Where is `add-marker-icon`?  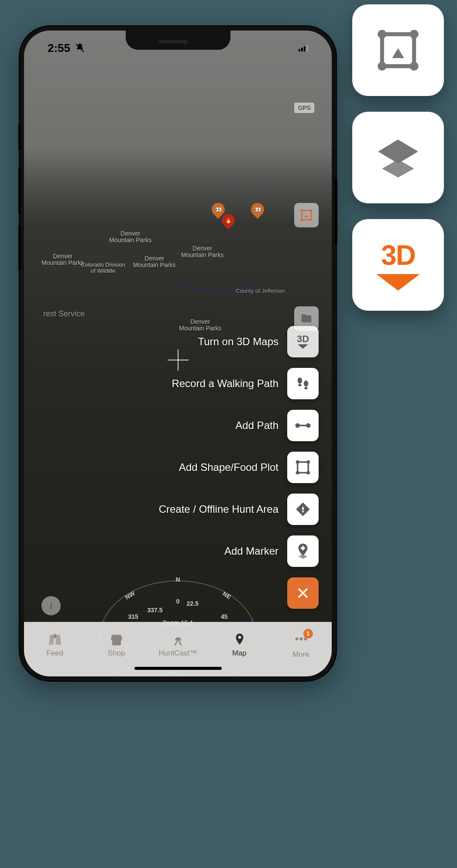
add-marker-icon is located at coordinates (303, 551).